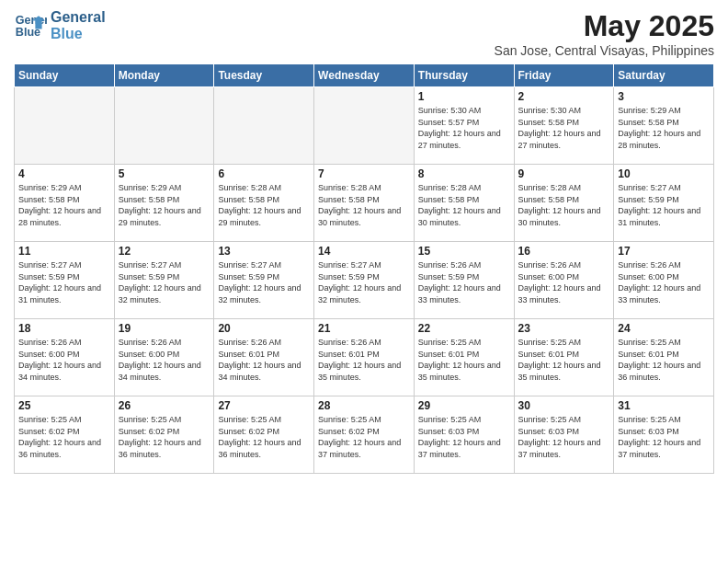 The image size is (728, 563). Describe the element at coordinates (164, 281) in the screenshot. I see `calendar-day-cell: 12Sunrise: 5:27 AM Sunset: 5:59 PM Dayli…` at that location.